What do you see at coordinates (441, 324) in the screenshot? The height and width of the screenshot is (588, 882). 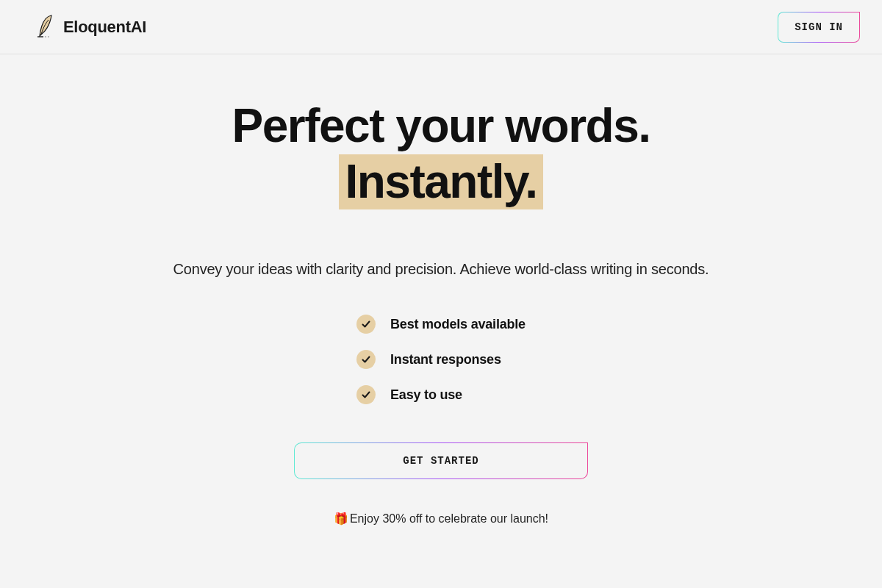 I see `feature-item: Best models available` at bounding box center [441, 324].